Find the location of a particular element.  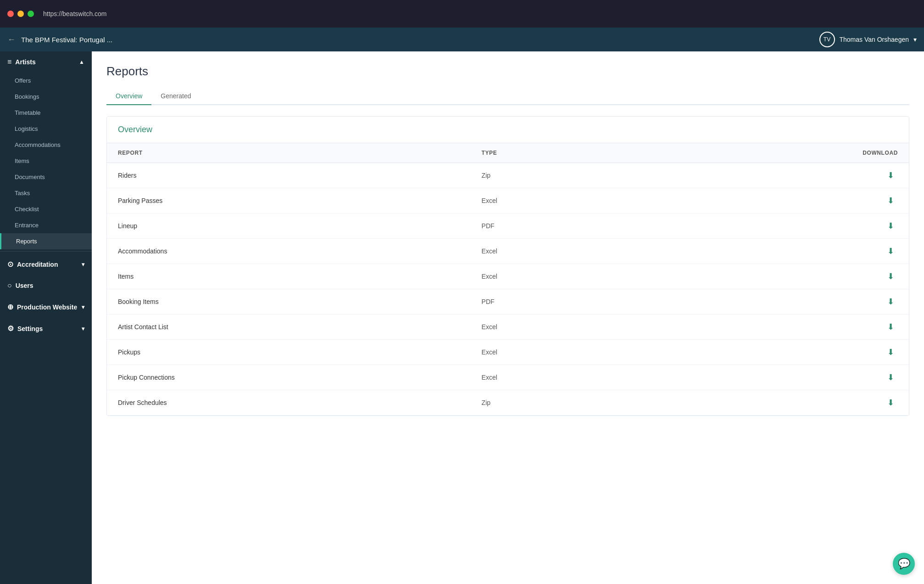

table-row: Items Excel ⬇ is located at coordinates (508, 276).